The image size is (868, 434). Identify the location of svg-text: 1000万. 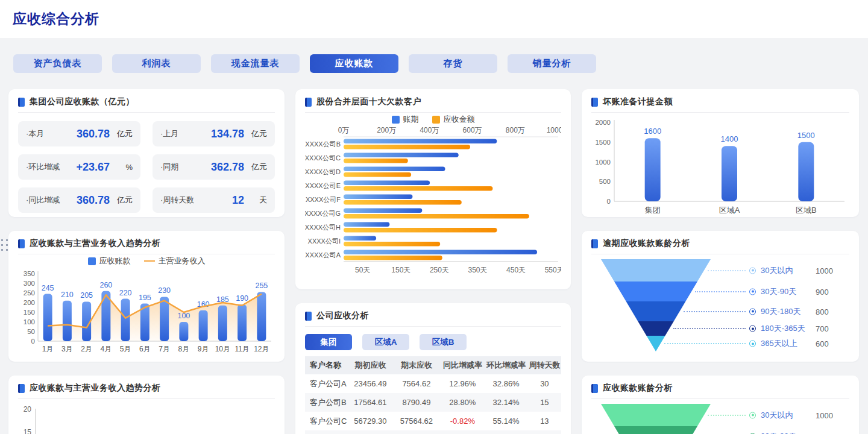
(554, 130).